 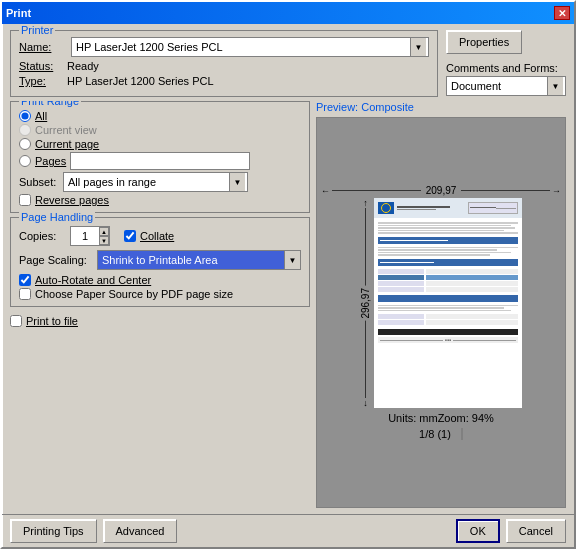 What do you see at coordinates (25, 144) in the screenshot?
I see `current-page-radio` at bounding box center [25, 144].